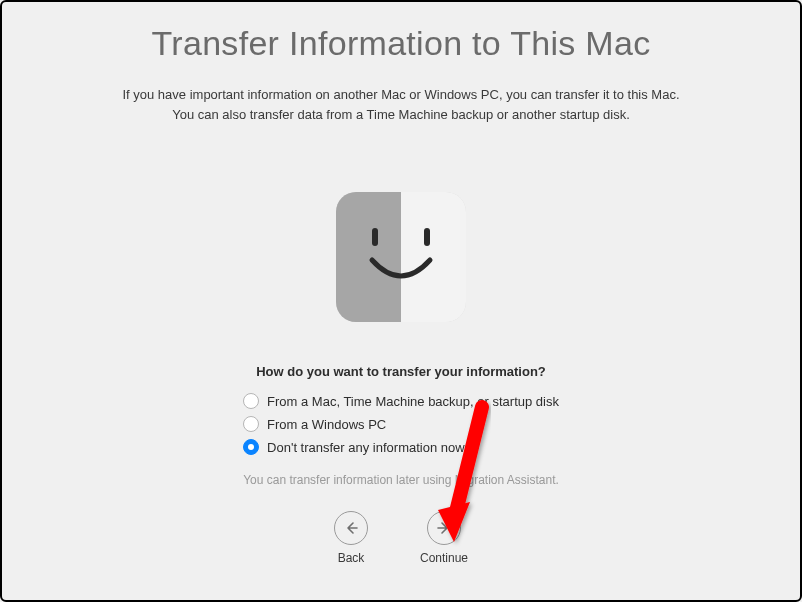 Image resolution: width=802 pixels, height=602 pixels. What do you see at coordinates (401, 401) in the screenshot?
I see `option-from-mac: From a Mac, Time Machine backup, or star…` at bounding box center [401, 401].